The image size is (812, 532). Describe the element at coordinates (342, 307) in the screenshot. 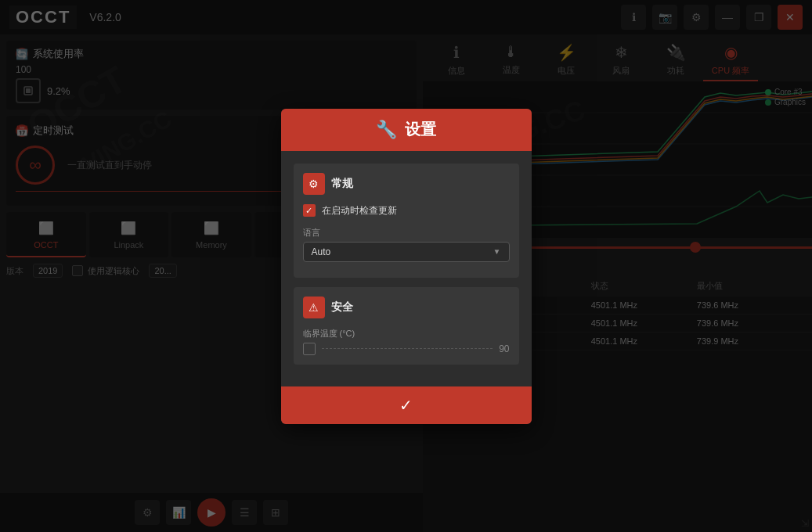

I see `safety-section-title: 安全` at that location.